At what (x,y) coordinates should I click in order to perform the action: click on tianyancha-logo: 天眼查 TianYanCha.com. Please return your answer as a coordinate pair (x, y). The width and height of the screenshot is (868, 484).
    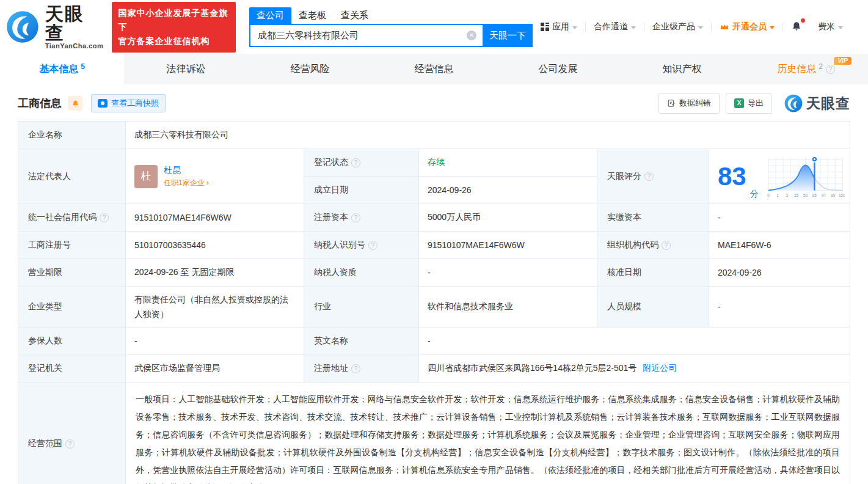
    Looking at the image, I should click on (55, 27).